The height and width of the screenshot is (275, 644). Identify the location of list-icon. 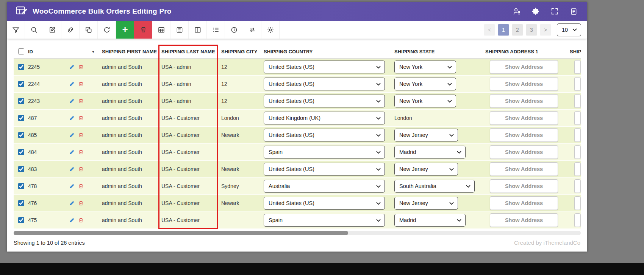
(216, 30).